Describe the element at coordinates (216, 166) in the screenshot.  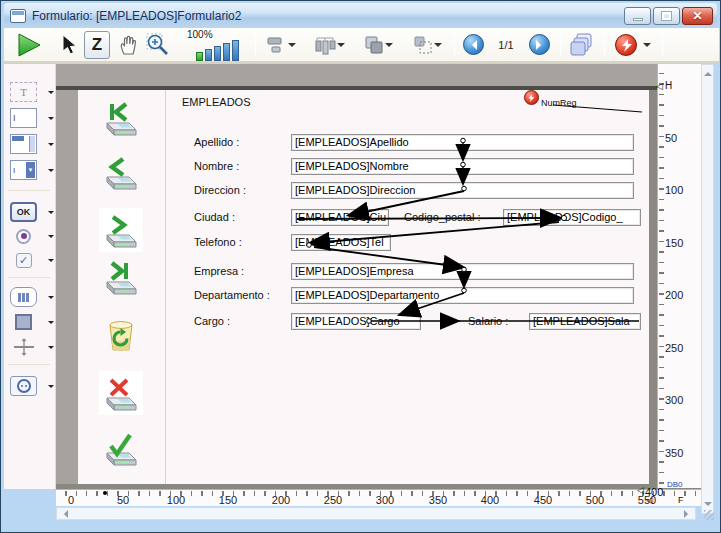
I see `field-label-nombre: Nombre :` at that location.